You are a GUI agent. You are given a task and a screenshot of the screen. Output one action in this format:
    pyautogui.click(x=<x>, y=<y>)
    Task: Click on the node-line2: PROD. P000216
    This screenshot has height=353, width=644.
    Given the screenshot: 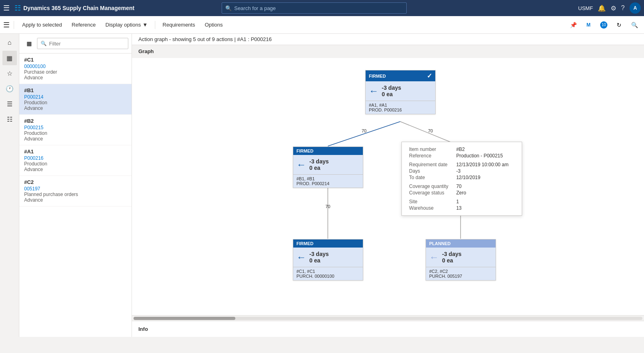 What is the action you would take?
    pyautogui.click(x=401, y=110)
    